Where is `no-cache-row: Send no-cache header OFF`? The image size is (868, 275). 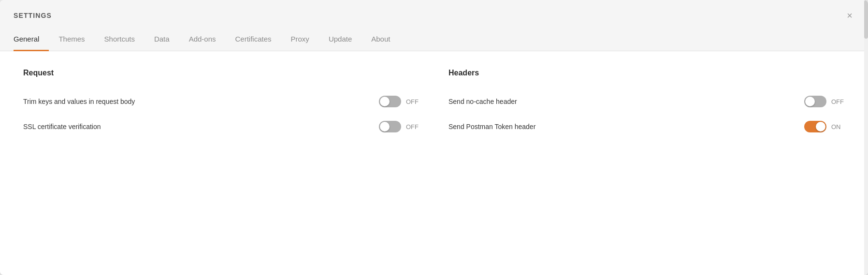 no-cache-row: Send no-cache header OFF is located at coordinates (647, 101).